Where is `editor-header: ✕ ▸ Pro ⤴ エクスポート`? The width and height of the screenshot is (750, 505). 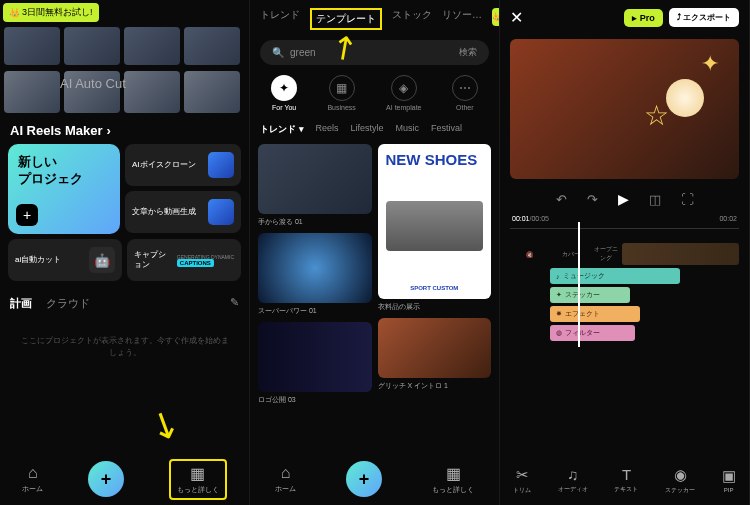 editor-header: ✕ ▸ Pro ⤴ エクスポート is located at coordinates (624, 18).